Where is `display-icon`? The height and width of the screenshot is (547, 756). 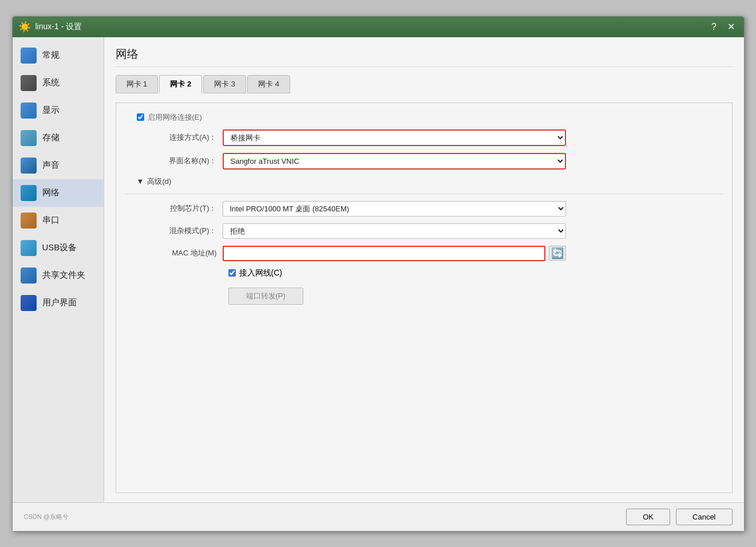
display-icon is located at coordinates (29, 111).